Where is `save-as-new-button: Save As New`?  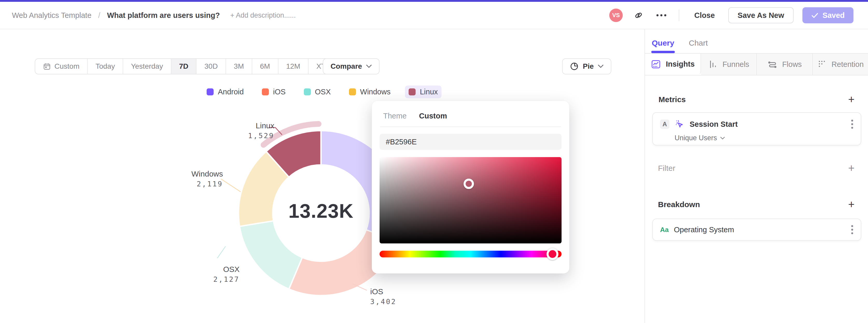
save-as-new-button: Save As New is located at coordinates (761, 15).